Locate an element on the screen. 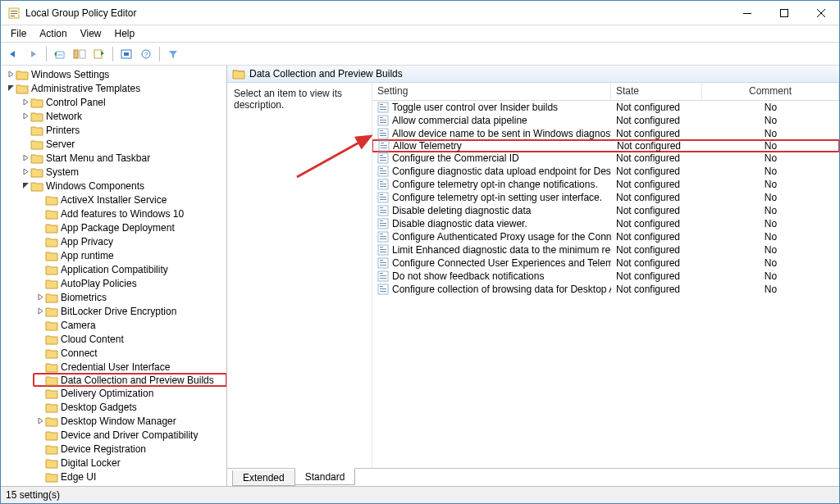 This screenshot has height=504, width=840. tree-item: Event Forwarding is located at coordinates (130, 485).